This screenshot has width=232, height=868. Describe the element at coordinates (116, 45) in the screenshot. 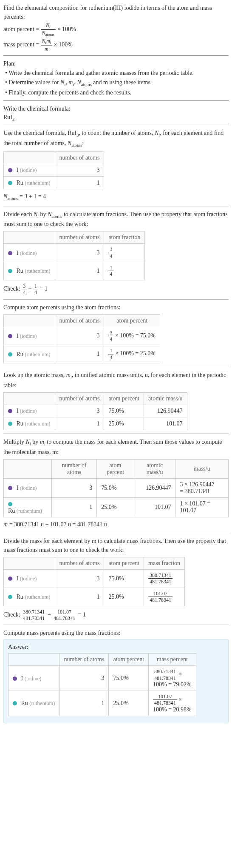

I see `mass-percent-formula: mass percent = Nimi m × 100%` at that location.